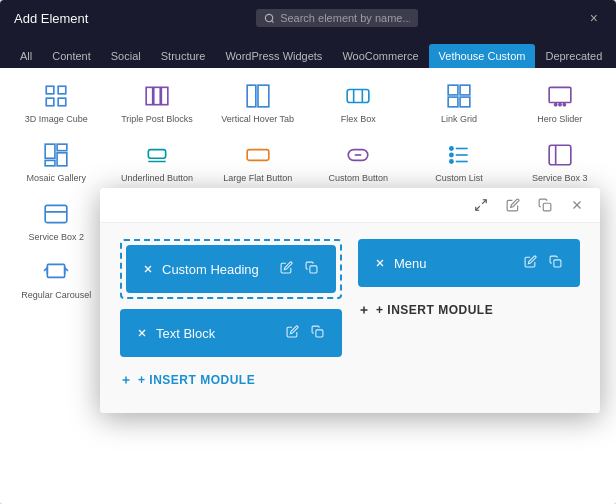  Describe the element at coordinates (56, 162) in the screenshot. I see `element-mosaic-gallery: Mosaic Gallery` at that location.